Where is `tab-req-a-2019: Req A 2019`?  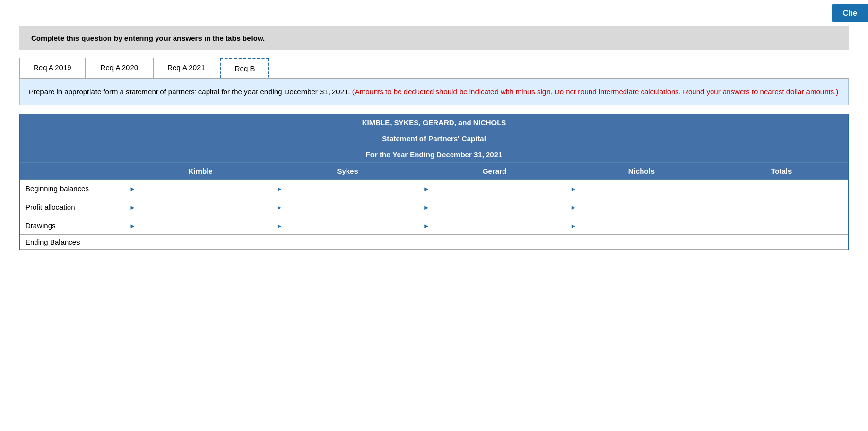
tab-req-a-2019: Req A 2019 is located at coordinates (52, 68).